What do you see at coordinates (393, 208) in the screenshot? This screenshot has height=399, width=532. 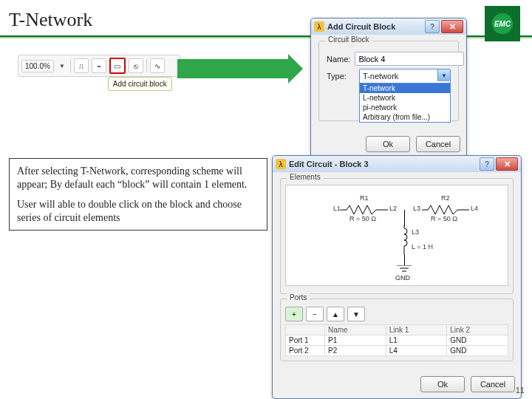 I see `r1-l2: L2` at bounding box center [393, 208].